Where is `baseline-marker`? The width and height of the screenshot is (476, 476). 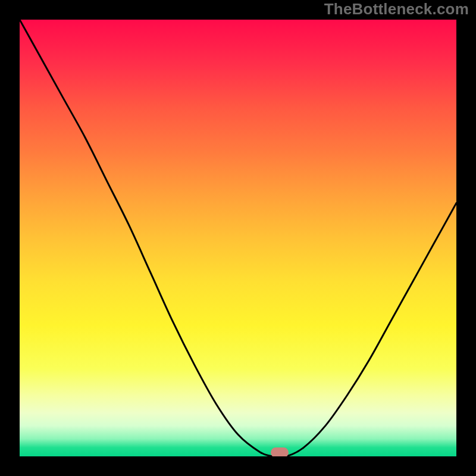
baseline-marker is located at coordinates (280, 452).